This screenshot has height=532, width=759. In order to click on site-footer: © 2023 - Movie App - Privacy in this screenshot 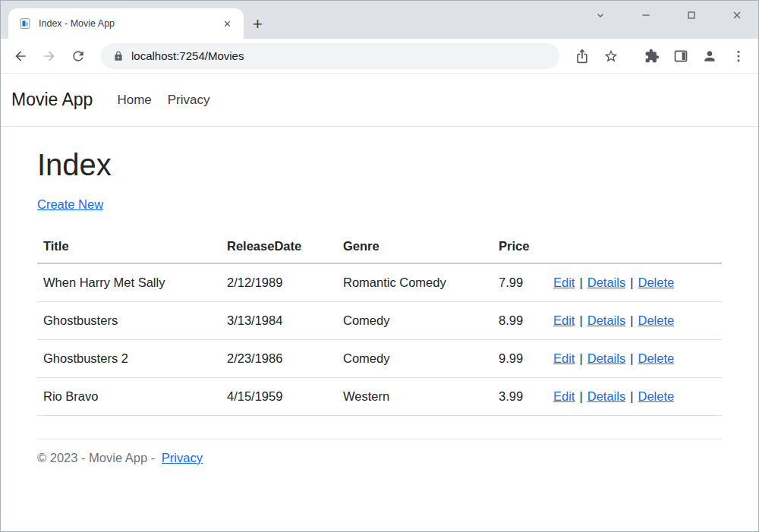, I will do `click(380, 458)`.